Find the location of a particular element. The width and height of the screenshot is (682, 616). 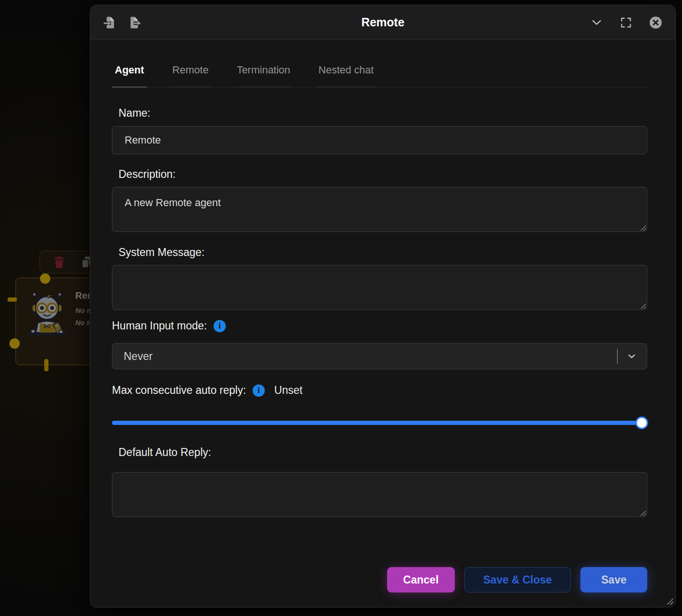

tab-nested-chat: Nested chat is located at coordinates (346, 76).